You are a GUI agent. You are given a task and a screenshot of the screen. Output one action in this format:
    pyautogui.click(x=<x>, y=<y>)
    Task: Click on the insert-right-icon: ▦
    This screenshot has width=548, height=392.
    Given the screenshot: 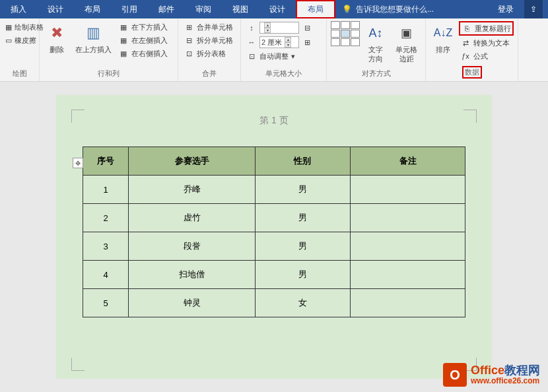 What is the action you would take?
    pyautogui.click(x=123, y=53)
    